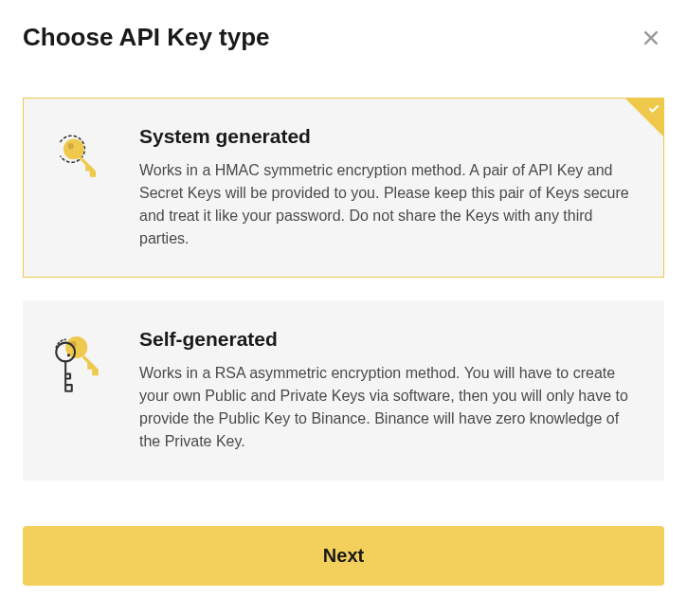  What do you see at coordinates (80, 368) in the screenshot?
I see `keys-icon` at bounding box center [80, 368].